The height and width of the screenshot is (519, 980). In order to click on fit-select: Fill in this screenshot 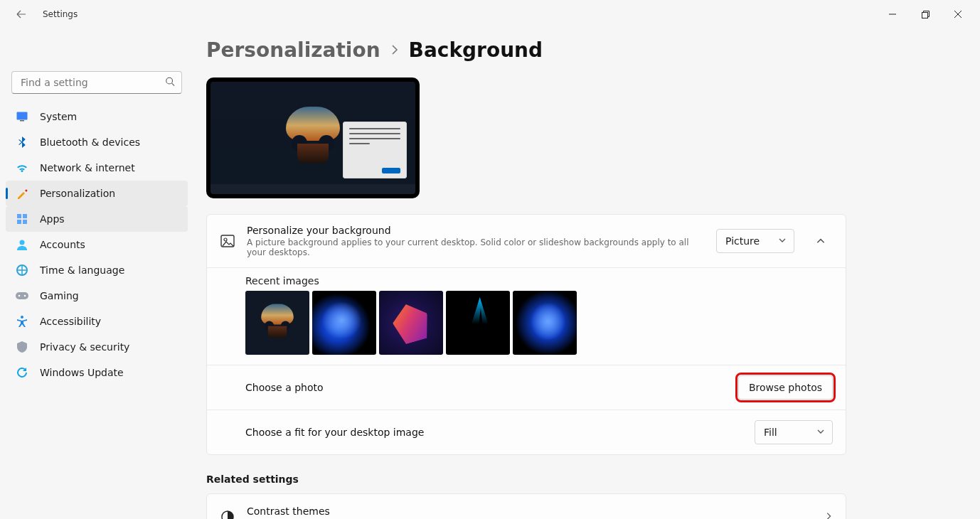, I will do `click(794, 432)`.